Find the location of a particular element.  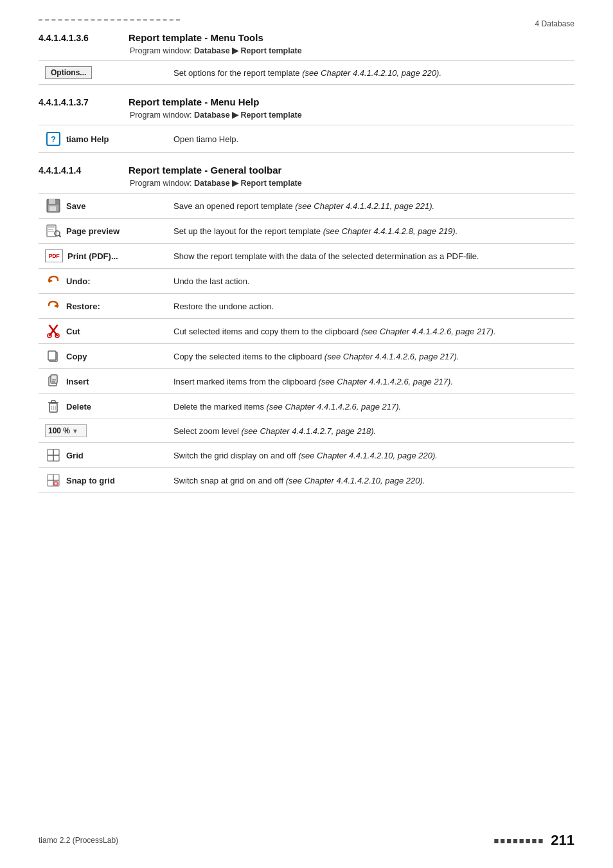

icon-cell-pdf: PDF Print (PDF)... is located at coordinates (103, 256).